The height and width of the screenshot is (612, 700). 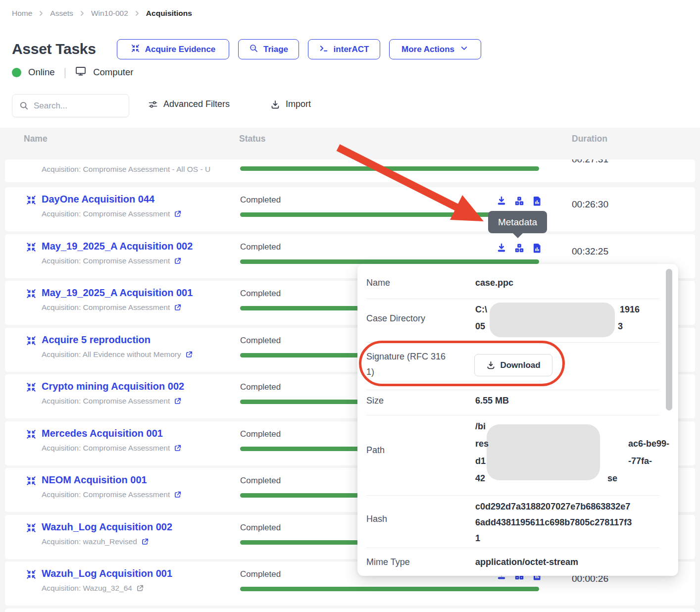 I want to click on task-name-link: May_19_2025_A Acquisition 001, so click(x=117, y=293).